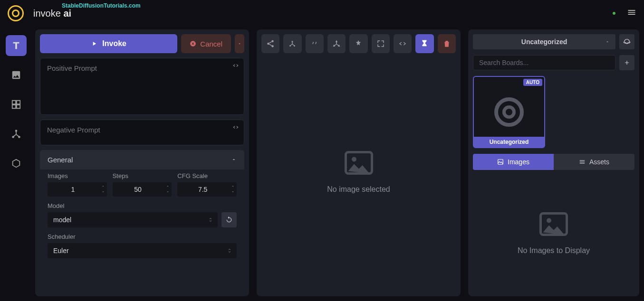 This screenshot has height=301, width=644. What do you see at coordinates (77, 176) in the screenshot?
I see `images-label: Images` at bounding box center [77, 176].